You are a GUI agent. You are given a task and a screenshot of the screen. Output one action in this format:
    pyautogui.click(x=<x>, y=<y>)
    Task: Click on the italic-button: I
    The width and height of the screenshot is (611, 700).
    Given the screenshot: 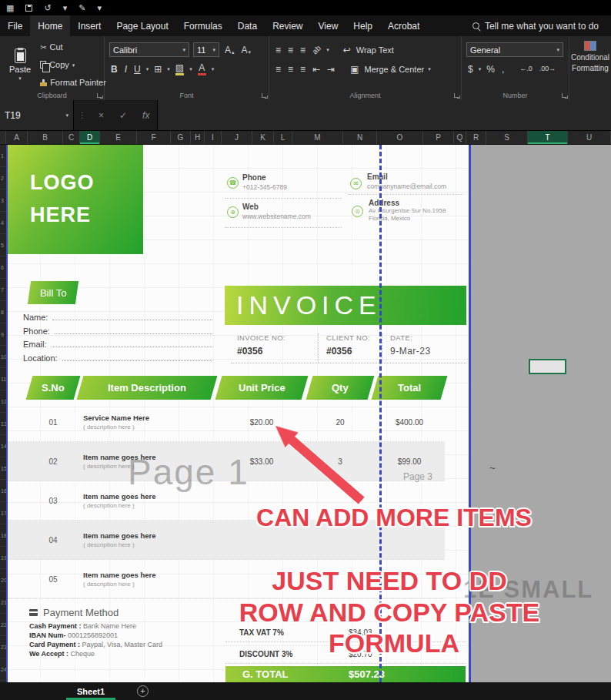 What is the action you would take?
    pyautogui.click(x=126, y=69)
    